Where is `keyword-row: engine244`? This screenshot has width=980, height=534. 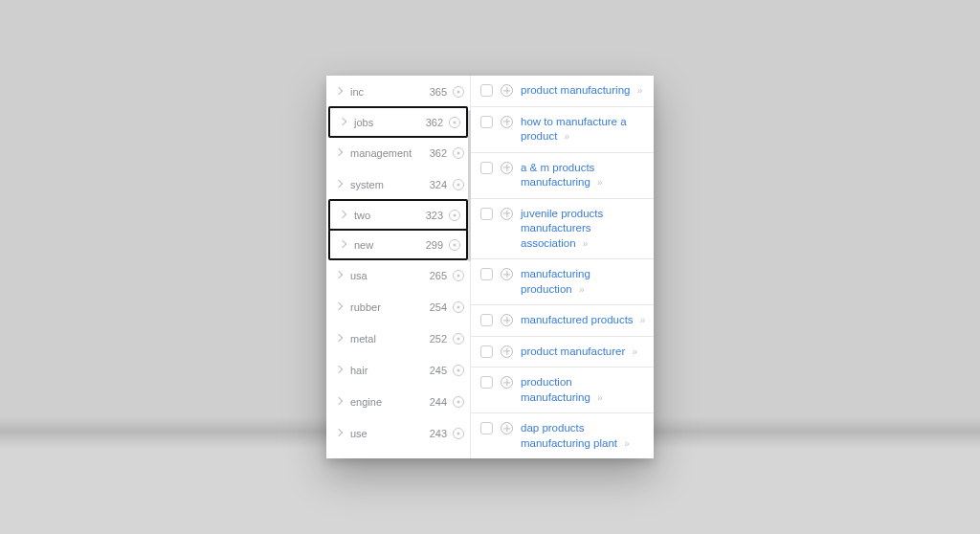 keyword-row: engine244 is located at coordinates (398, 402).